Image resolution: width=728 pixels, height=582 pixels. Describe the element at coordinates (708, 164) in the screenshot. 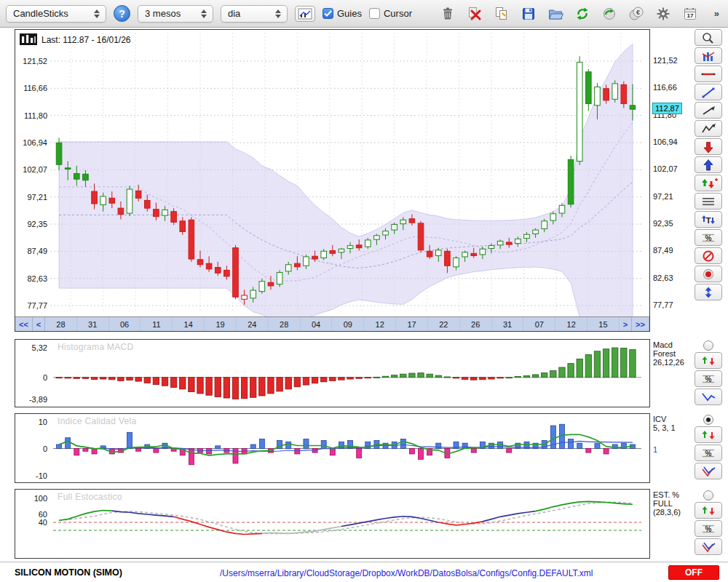

I see `drawing-tool-rail: T%` at that location.